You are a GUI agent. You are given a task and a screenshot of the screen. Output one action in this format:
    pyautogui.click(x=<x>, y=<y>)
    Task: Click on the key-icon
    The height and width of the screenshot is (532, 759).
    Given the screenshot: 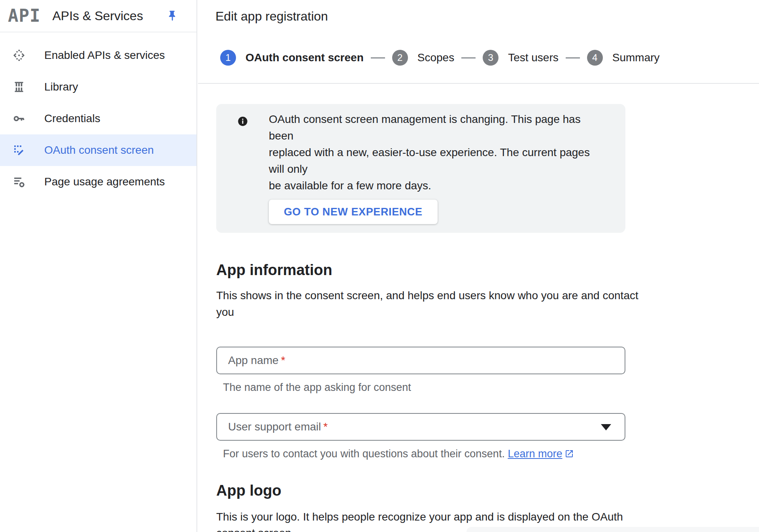 What is the action you would take?
    pyautogui.click(x=19, y=119)
    